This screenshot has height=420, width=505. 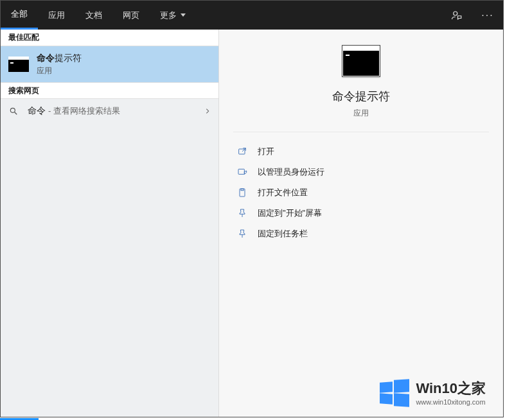 I want to click on folder-icon, so click(x=242, y=193).